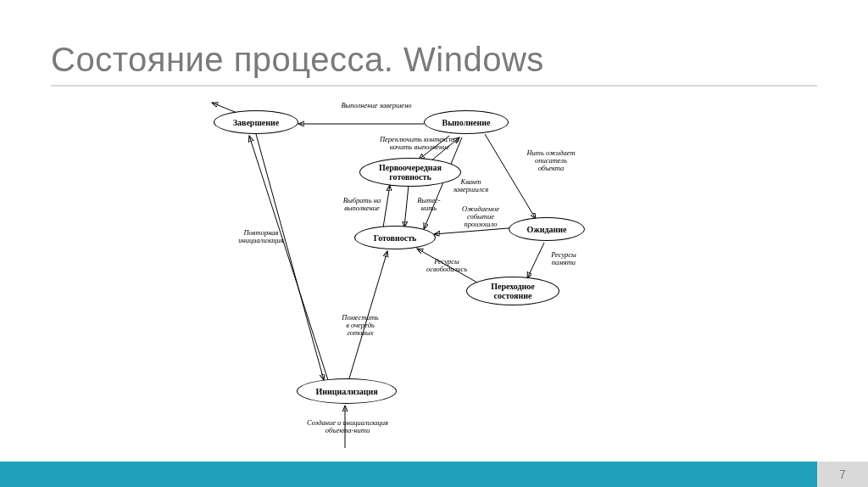 The width and height of the screenshot is (868, 487). What do you see at coordinates (376, 105) in the screenshot?
I see `label-exec-done: Выполнение завершено` at bounding box center [376, 105].